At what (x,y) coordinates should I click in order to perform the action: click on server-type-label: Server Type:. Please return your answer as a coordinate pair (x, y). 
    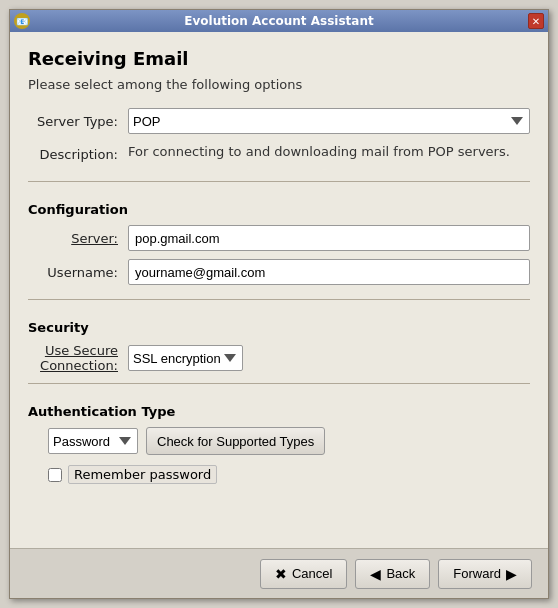
    Looking at the image, I should click on (78, 122).